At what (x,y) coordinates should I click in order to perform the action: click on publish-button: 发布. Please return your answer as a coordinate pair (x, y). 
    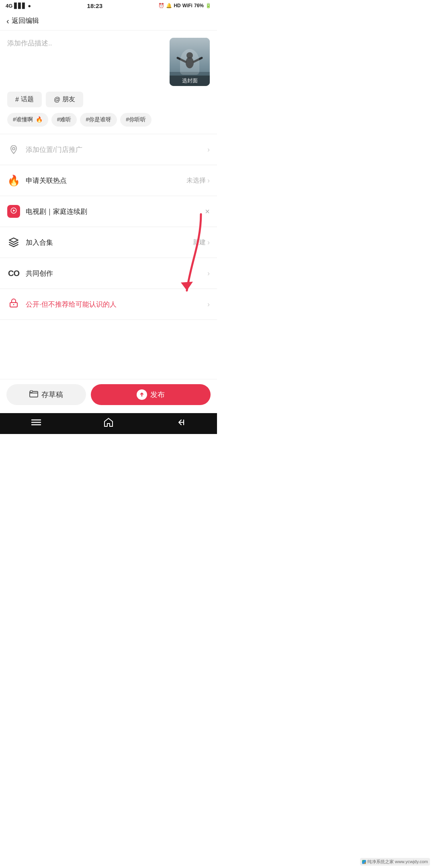
    Looking at the image, I should click on (151, 395).